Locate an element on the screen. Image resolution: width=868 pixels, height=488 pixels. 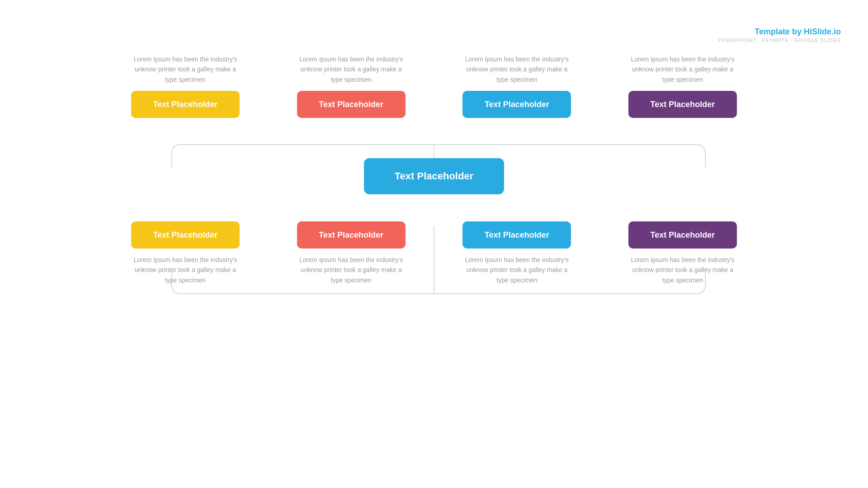
bottom-card-1-desc: Lorem Ipsum has been the industry's unkn… is located at coordinates (185, 270).